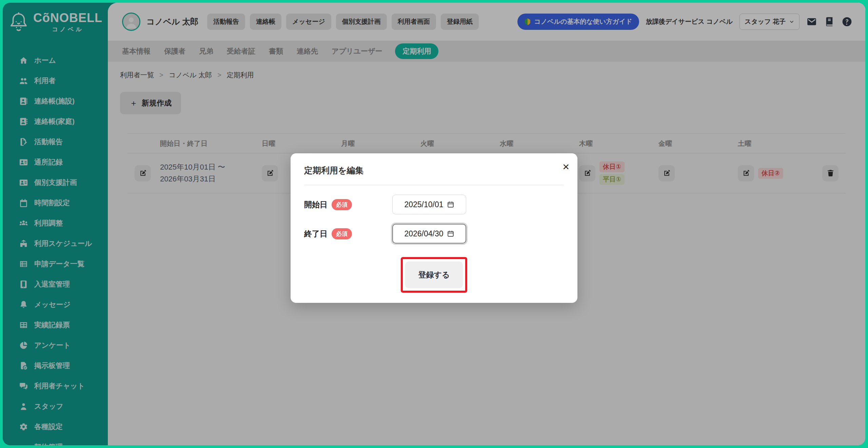  Describe the element at coordinates (434, 170) in the screenshot. I see `modal-title: 定期利用を編集` at that location.